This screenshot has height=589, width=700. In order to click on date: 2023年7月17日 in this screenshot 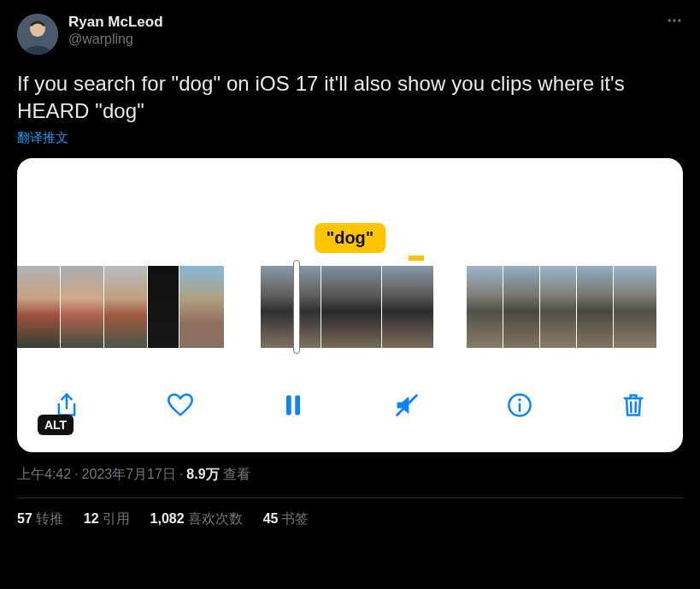, I will do `click(129, 474)`.